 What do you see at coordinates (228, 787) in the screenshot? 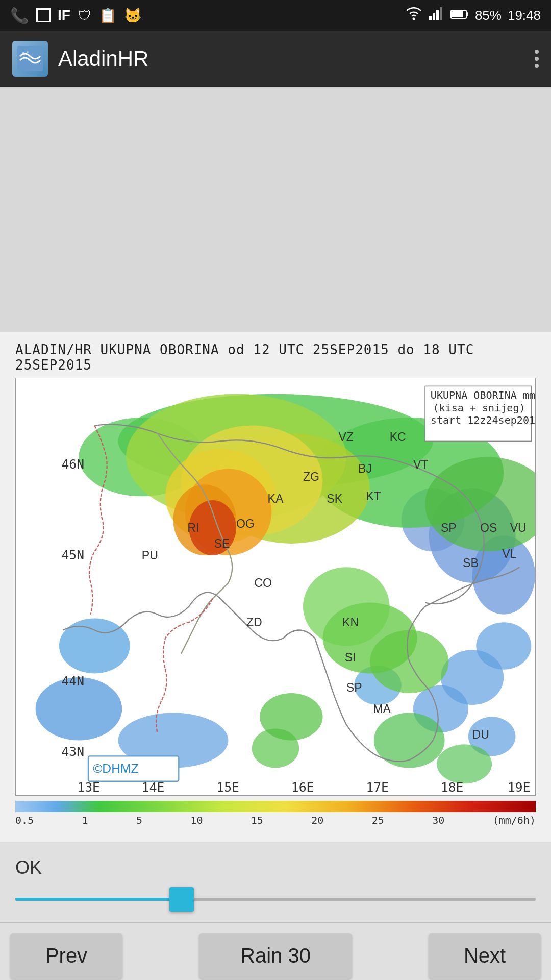
I see `svg-text: 15E` at bounding box center [228, 787].